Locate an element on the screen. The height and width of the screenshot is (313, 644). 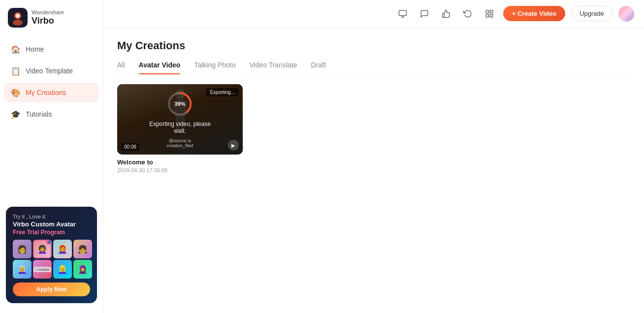
sidebar-item-my-creations-label: My Creations is located at coordinates (46, 93).